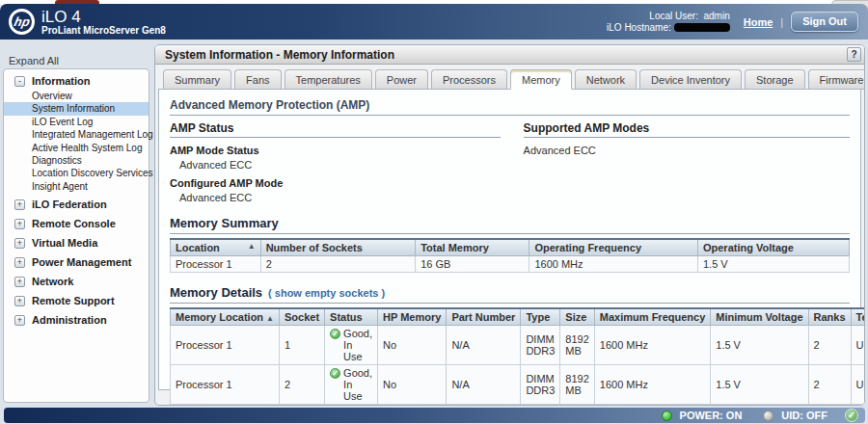  Describe the element at coordinates (76, 301) in the screenshot. I see `sidebar-section-remote-support: + Remote Support` at that location.